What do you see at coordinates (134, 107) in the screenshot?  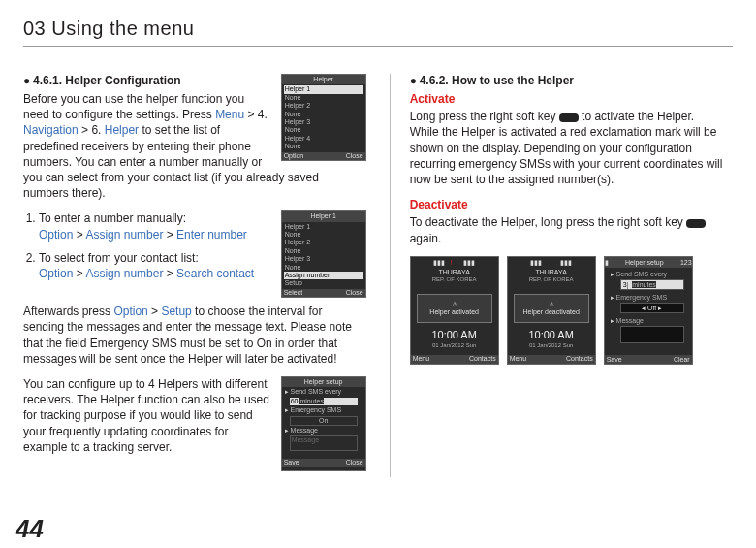 I see `text-fragment: Before you can use the helper function y…` at bounding box center [134, 107].